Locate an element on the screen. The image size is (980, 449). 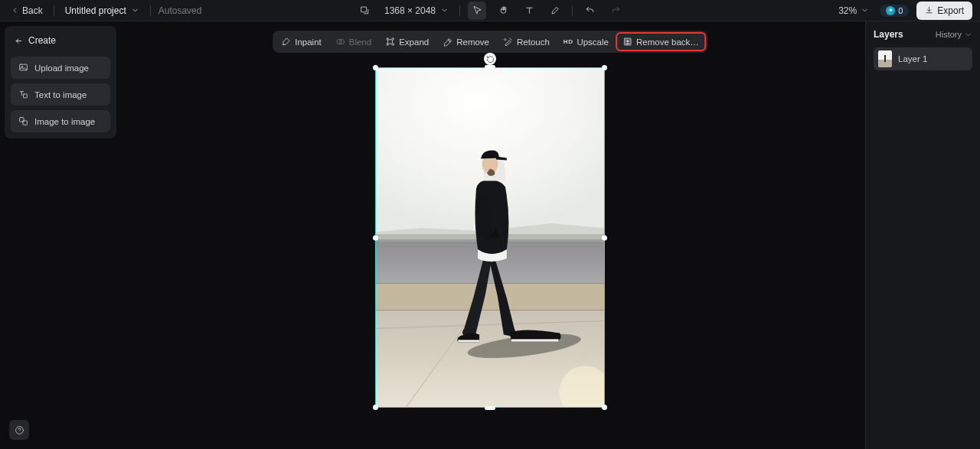
retouch-icon is located at coordinates (508, 41).